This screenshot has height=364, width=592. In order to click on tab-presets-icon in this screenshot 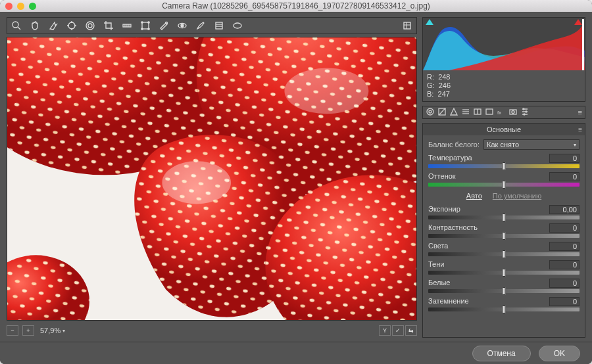, I will do `click(525, 112)`.